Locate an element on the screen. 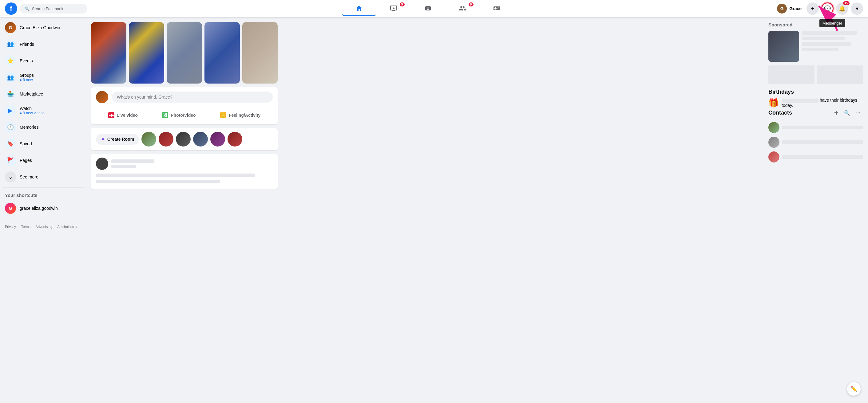 Image resolution: width=868 pixels, height=403 pixels. birthday-row: 🎁 have their birthdays today. is located at coordinates (815, 103).